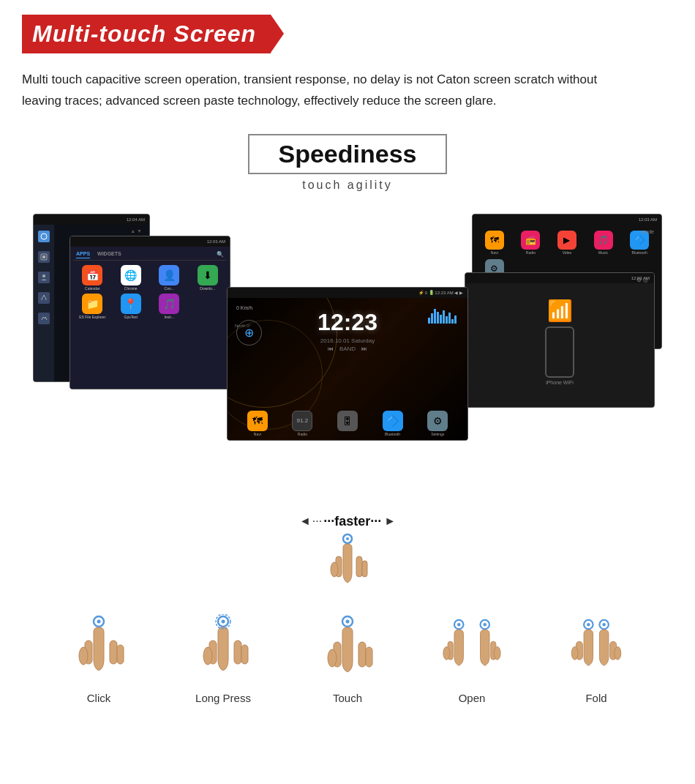 This screenshot has width=695, height=784. What do you see at coordinates (364, 348) in the screenshot?
I see `next-btn: ⏭` at bounding box center [364, 348].